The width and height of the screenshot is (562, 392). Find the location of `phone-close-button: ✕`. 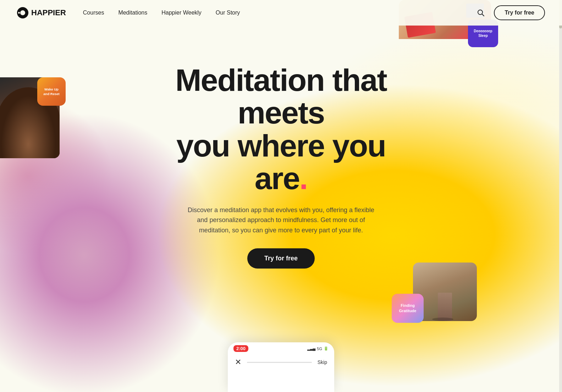

phone-close-button: ✕ is located at coordinates (238, 362).